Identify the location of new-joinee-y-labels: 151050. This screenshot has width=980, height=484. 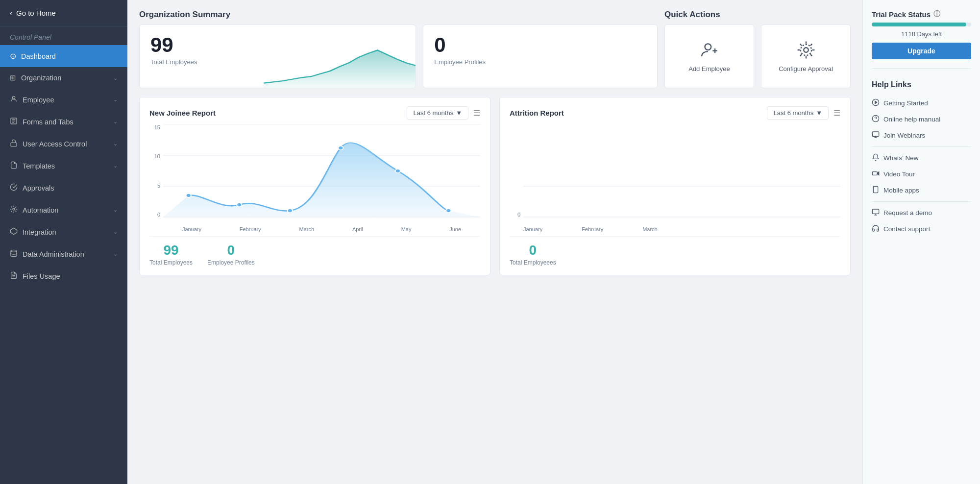
(155, 171).